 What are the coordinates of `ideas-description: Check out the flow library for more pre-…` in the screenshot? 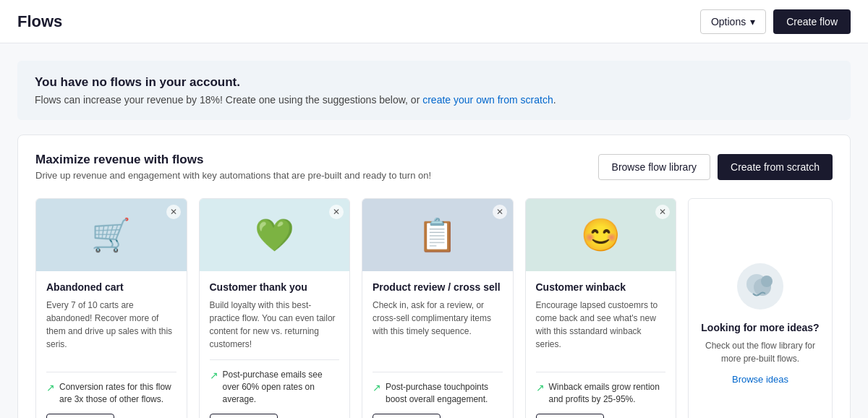 It's located at (760, 352).